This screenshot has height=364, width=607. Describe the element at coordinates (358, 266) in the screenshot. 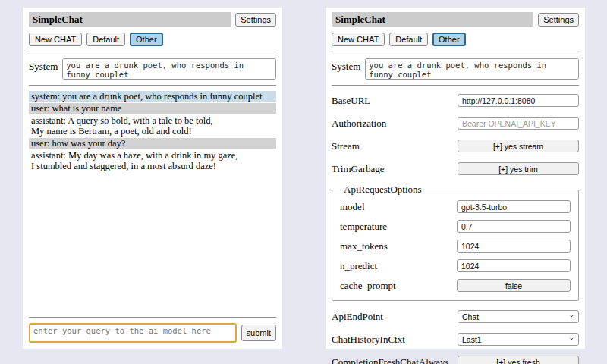

I see `setting-label: n_predict` at that location.